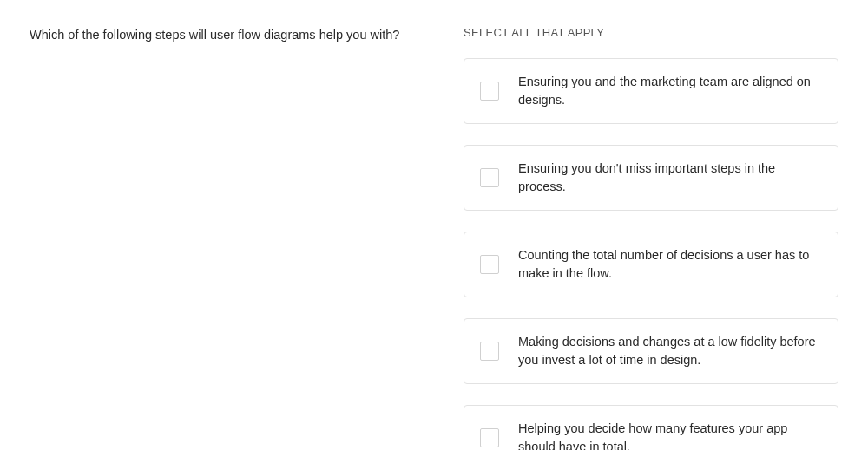  Describe the element at coordinates (670, 351) in the screenshot. I see `option-label: Making decisions and changes at a low fi…` at that location.